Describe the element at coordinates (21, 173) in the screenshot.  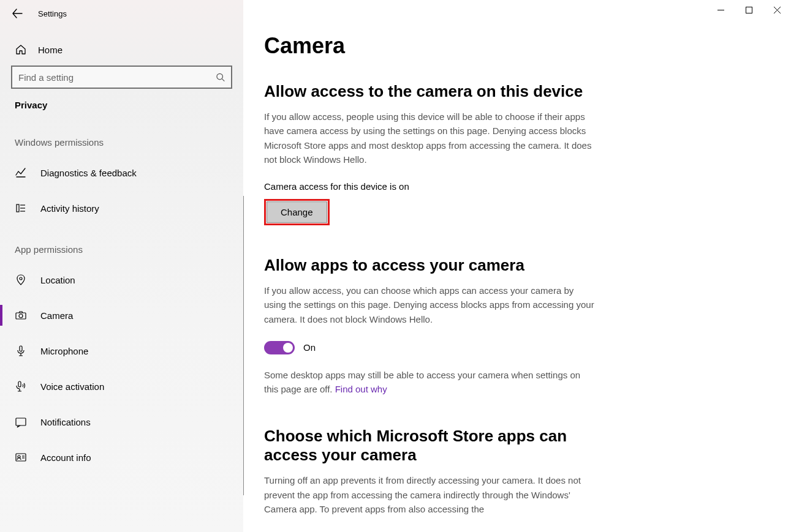
I see `diagnostics-icon` at that location.